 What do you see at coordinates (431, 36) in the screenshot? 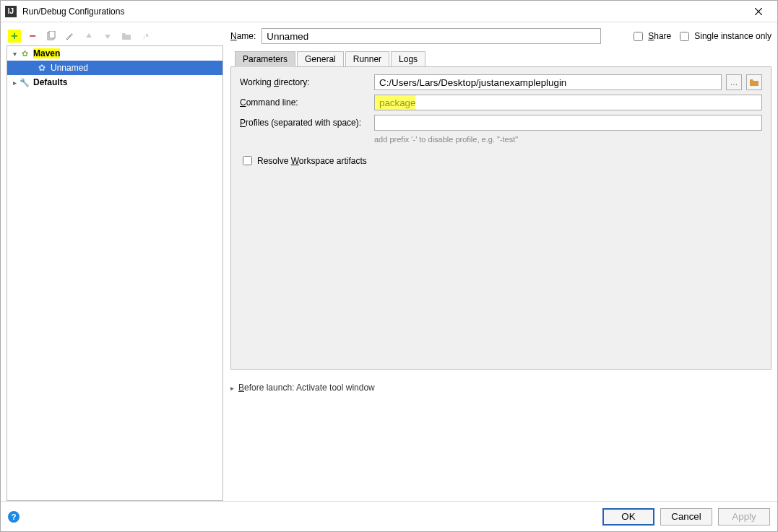
I see `name-input` at bounding box center [431, 36].